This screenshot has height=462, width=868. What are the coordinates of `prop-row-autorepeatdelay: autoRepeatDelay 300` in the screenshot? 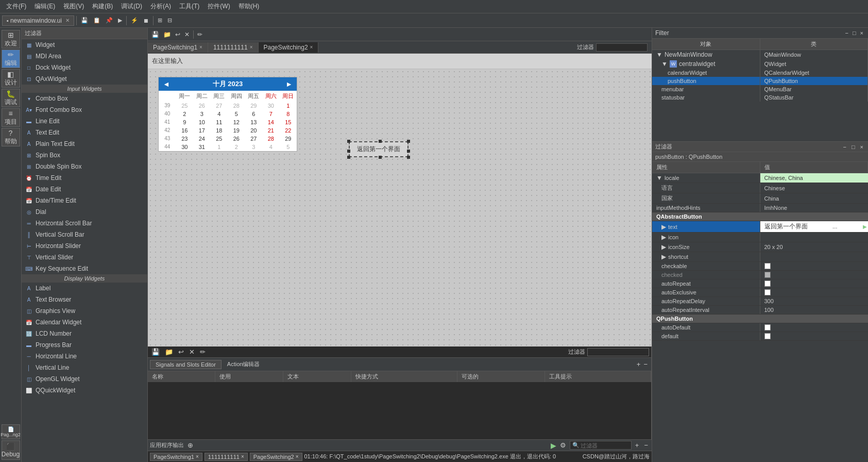 It's located at (760, 301).